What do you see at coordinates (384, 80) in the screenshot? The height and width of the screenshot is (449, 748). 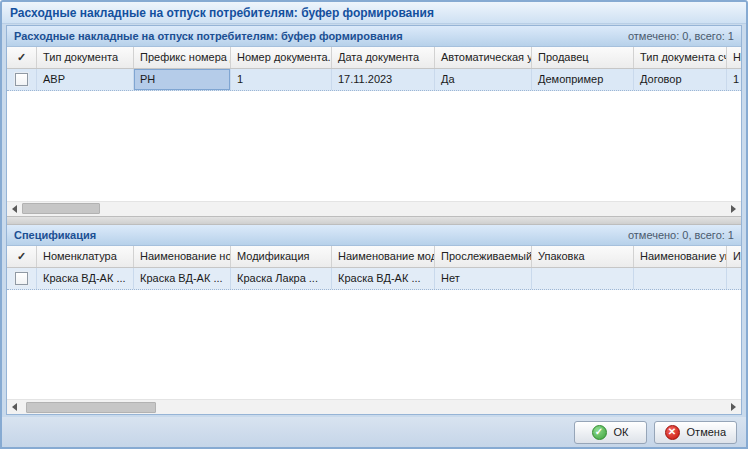 I see `table-cell: 17.11.2023` at bounding box center [384, 80].